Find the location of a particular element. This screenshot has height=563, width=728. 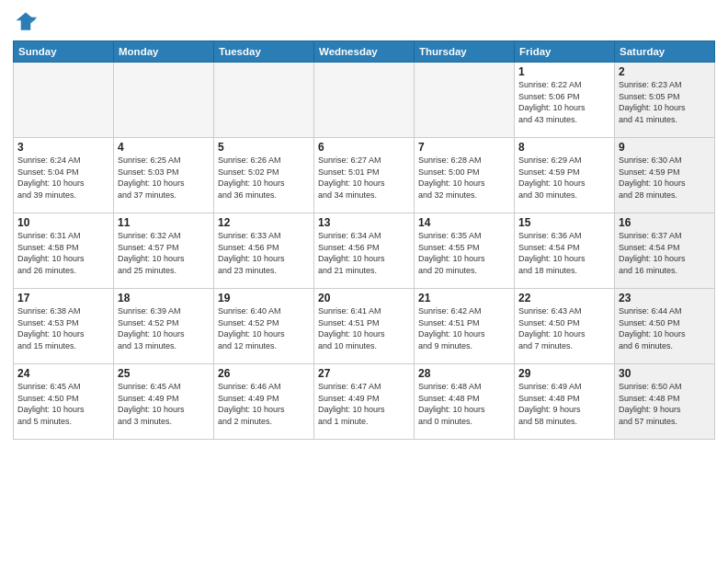

day-info: Sunrise: 6:31 AM Sunset: 4:58 PM Dayligh… is located at coordinates (63, 253).